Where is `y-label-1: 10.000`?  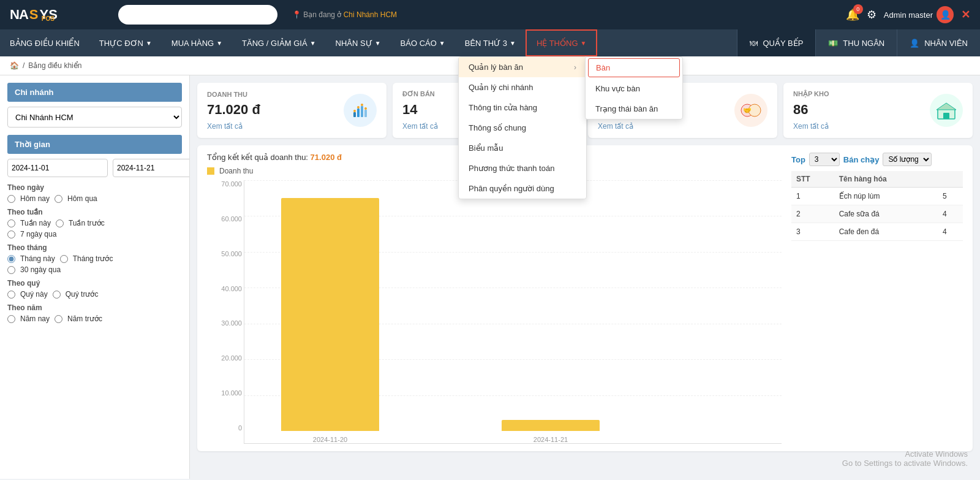 y-label-1: 10.000 is located at coordinates (225, 393).